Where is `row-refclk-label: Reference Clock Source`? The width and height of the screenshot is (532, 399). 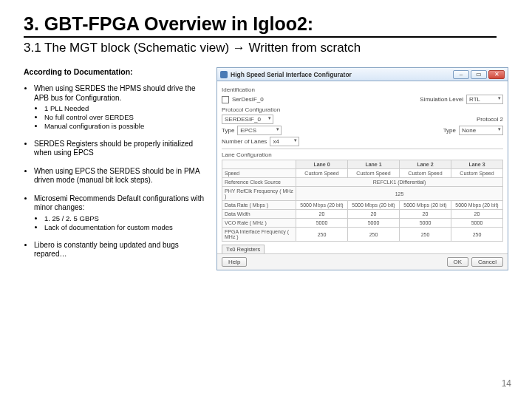
row-refclk-label: Reference Clock Source is located at coordinates (259, 183).